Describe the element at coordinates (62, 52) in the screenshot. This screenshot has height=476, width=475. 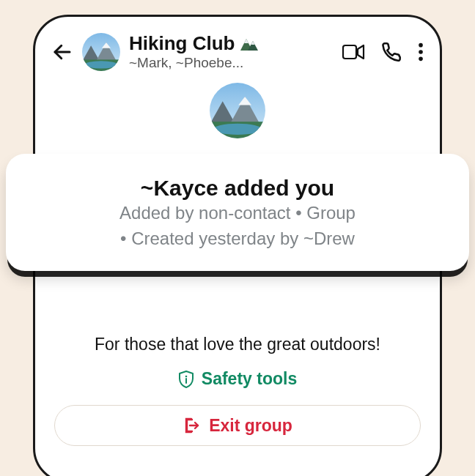
I see `back-icon` at that location.